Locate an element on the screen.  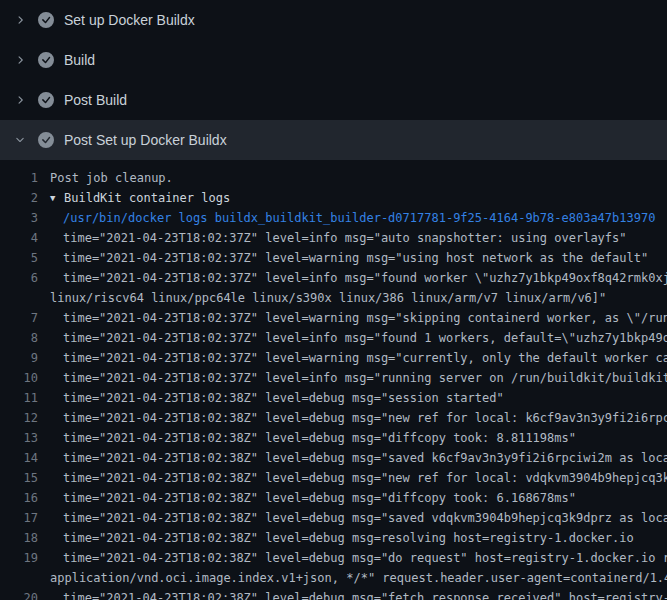
log-line: 19time="2021-04-23T18:02:38Z" level=debu… is located at coordinates (334, 558).